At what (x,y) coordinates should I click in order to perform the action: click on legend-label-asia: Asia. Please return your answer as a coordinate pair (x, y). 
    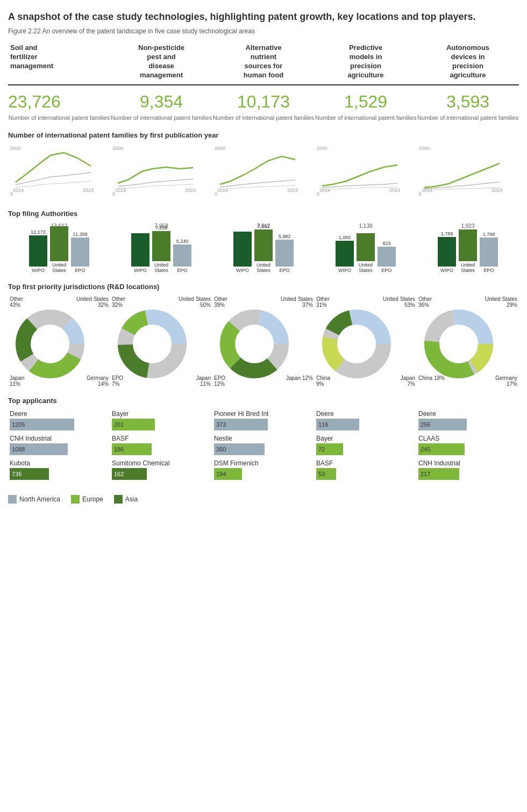
    Looking at the image, I should click on (131, 499).